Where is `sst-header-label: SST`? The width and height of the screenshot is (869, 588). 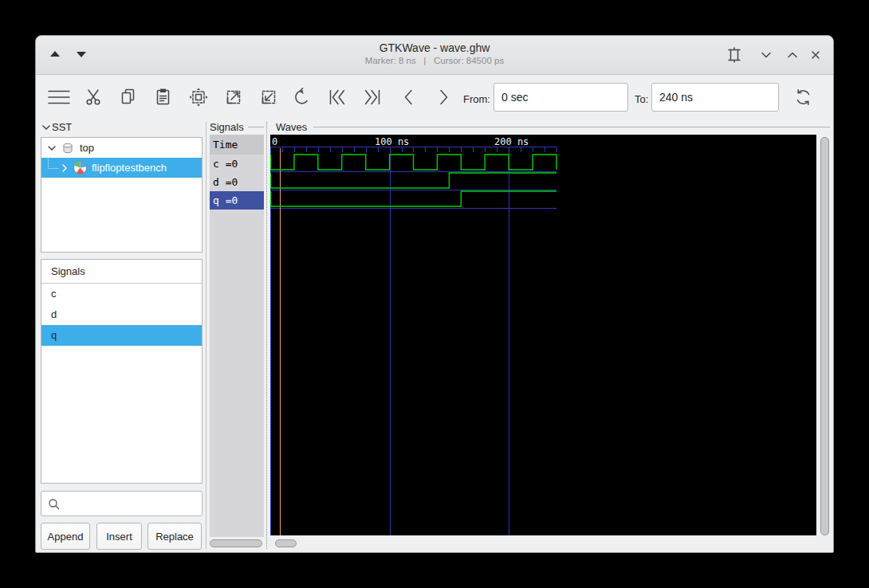 sst-header-label: SST is located at coordinates (62, 127).